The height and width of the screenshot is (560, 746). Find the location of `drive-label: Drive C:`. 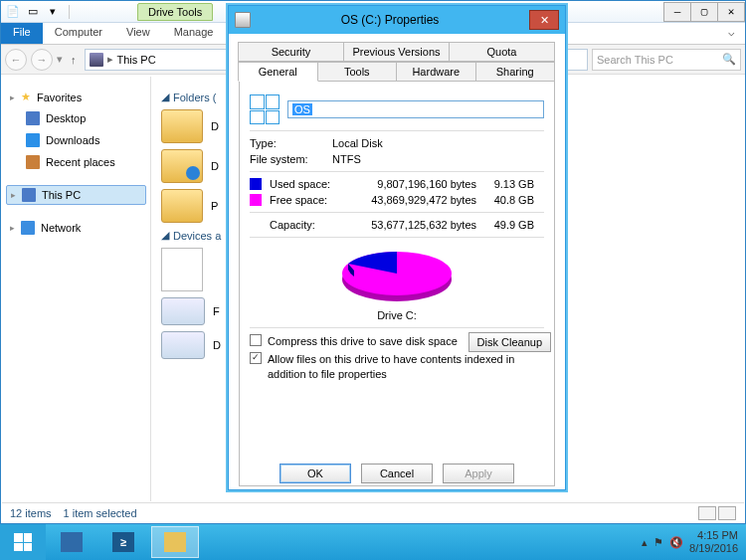

drive-label: Drive C: is located at coordinates (397, 315).